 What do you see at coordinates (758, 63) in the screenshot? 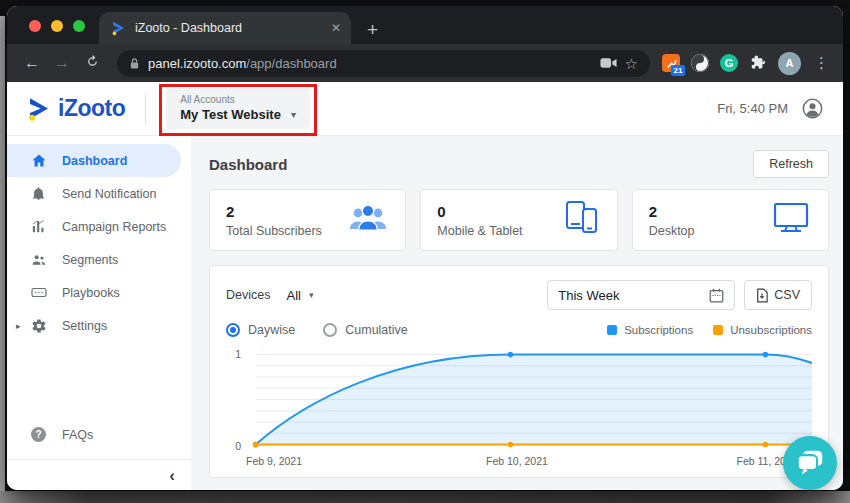
I see `extensions-puzzle-icon` at bounding box center [758, 63].